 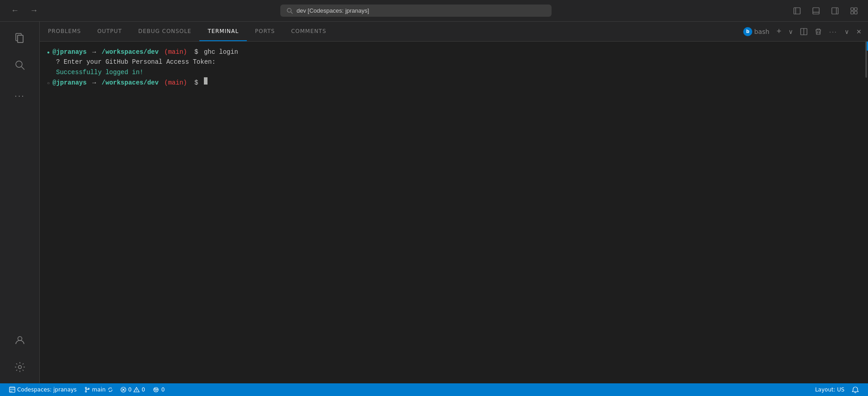 I want to click on title-bar-nav: ← →, so click(x=24, y=11).